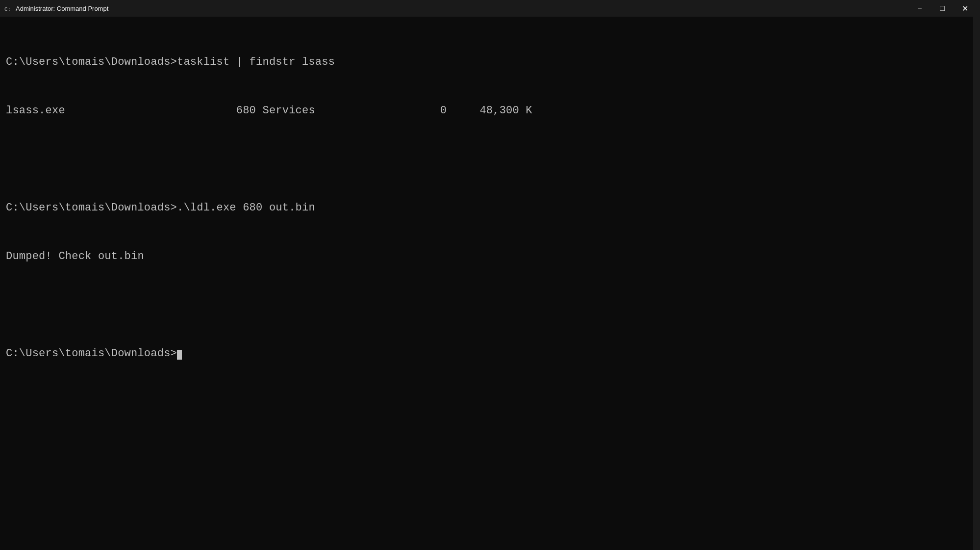  What do you see at coordinates (91, 353) in the screenshot?
I see `current-prompt: C:\Users\tomais\Downloads>` at bounding box center [91, 353].